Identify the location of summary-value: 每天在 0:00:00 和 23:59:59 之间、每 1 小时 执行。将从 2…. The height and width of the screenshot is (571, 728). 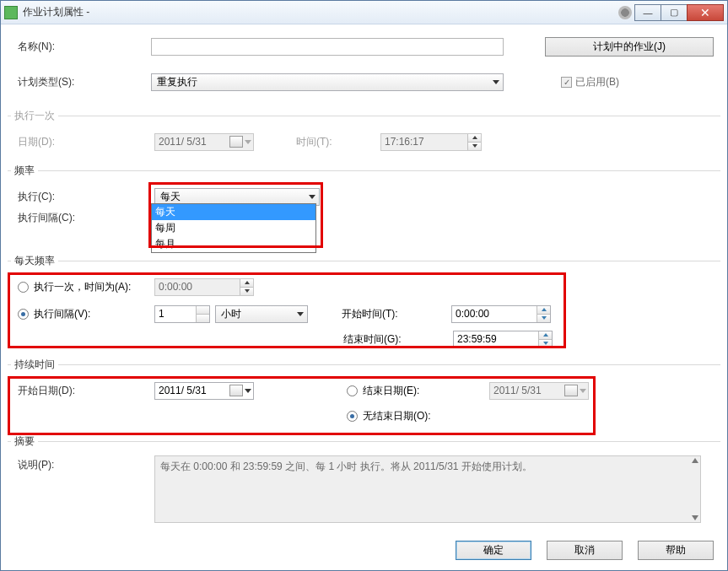
(346, 466).